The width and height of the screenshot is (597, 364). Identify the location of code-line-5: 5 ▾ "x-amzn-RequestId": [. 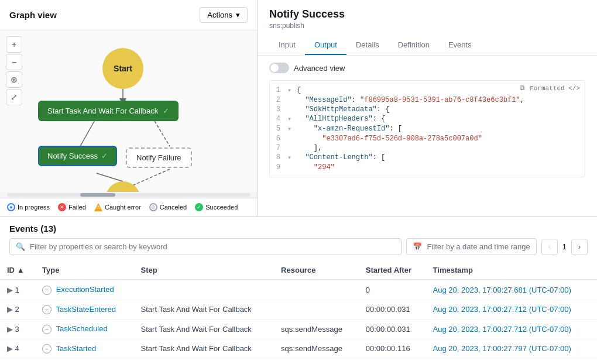
(427, 129).